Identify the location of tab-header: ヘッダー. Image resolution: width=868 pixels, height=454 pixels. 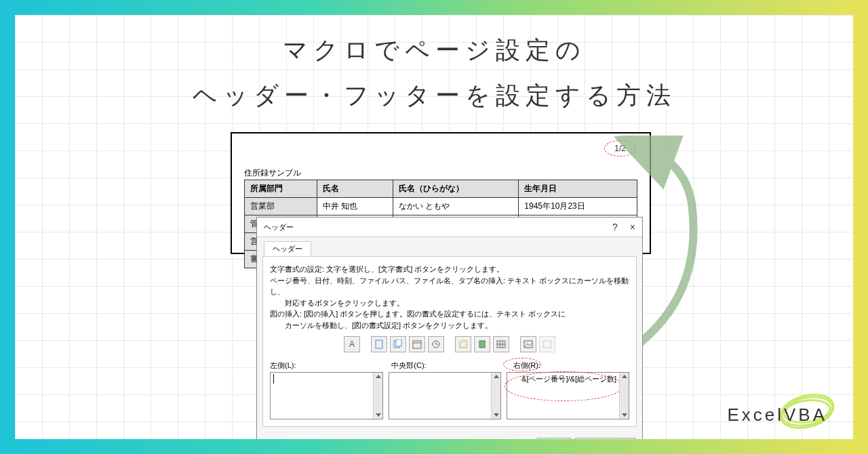
(288, 249).